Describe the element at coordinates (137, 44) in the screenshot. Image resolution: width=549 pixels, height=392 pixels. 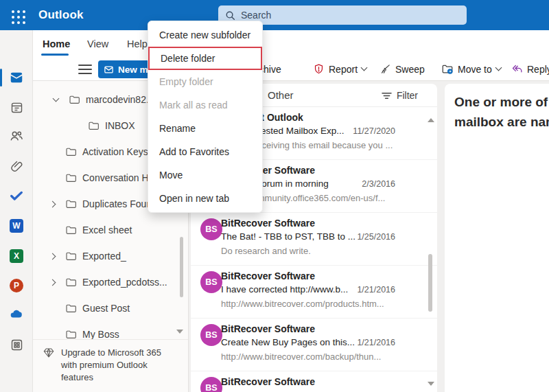
I see `tab-help: Help` at that location.